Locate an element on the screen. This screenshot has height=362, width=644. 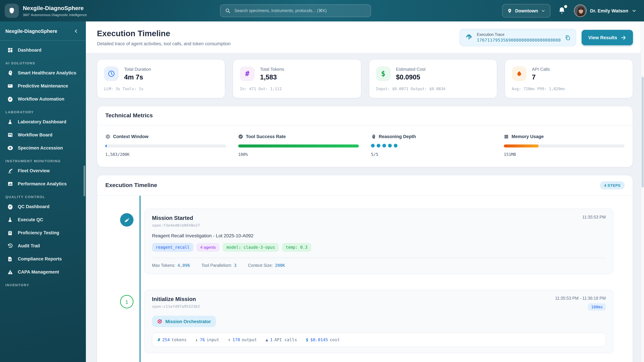
search-input is located at coordinates (300, 11).